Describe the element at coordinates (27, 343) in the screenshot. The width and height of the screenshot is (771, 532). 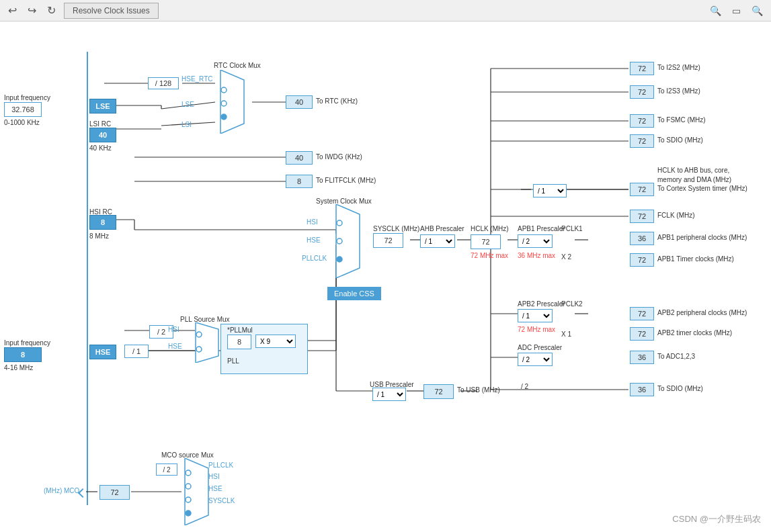
I see `input-freq-bot-label: Input frequency` at that location.